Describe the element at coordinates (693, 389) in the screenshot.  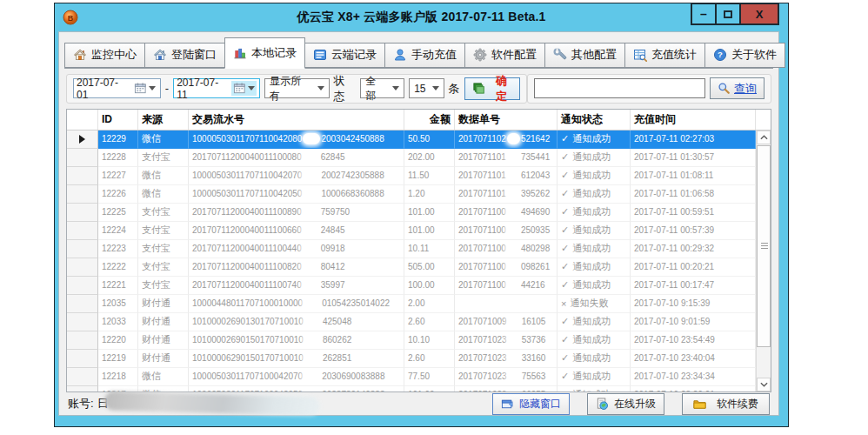
I see `cell-recharge-time: 2017-07-10 23:29:01` at that location.